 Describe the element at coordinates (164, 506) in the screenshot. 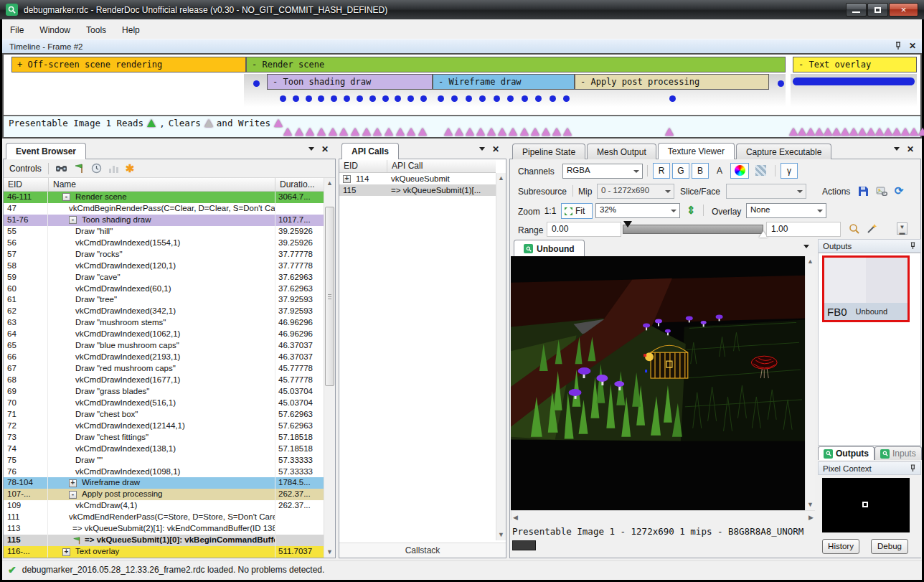

I see `event-row: 109 vkCmdDraw(4,1) 262.37...` at that location.